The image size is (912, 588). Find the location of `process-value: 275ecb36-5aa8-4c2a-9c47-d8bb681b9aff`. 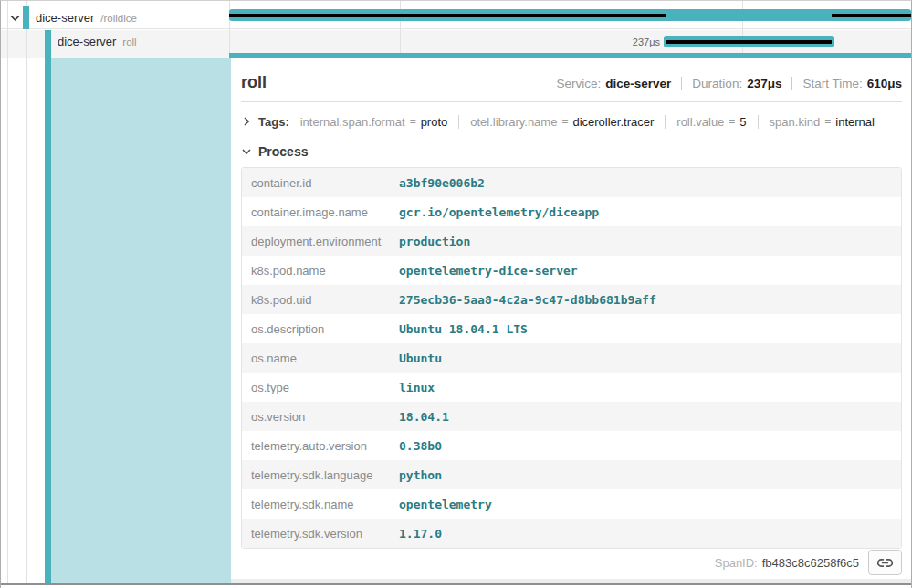

process-value: 275ecb36-5aa8-4c2a-9c47-d8bb681b9aff is located at coordinates (650, 299).